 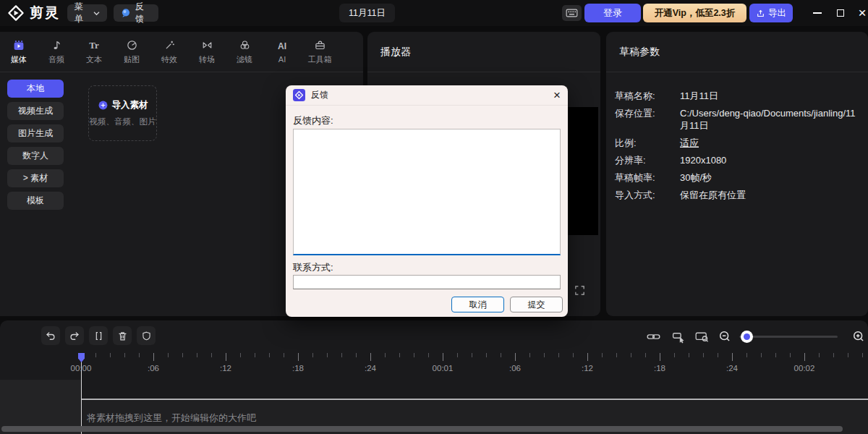 What do you see at coordinates (647, 195) in the screenshot?
I see `draft-row-label: 导入方式:` at bounding box center [647, 195].